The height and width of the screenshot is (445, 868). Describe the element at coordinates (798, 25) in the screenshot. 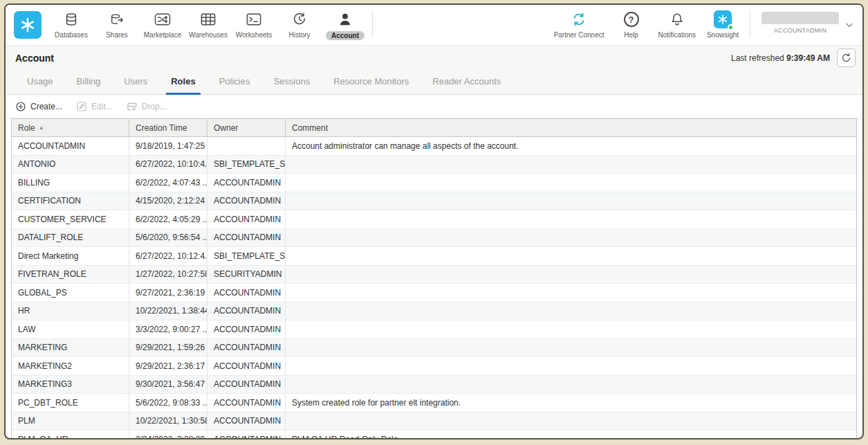

I see `user-menu: ACCOUNTADMIN` at that location.